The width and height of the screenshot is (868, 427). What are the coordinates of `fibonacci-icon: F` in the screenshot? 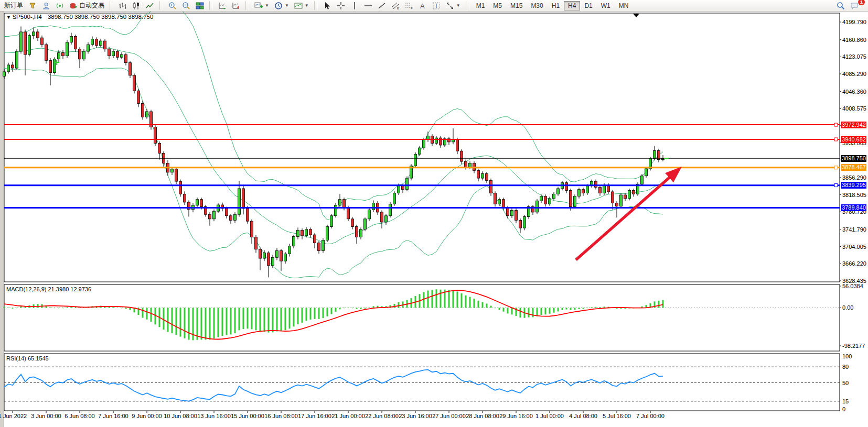 It's located at (409, 6).